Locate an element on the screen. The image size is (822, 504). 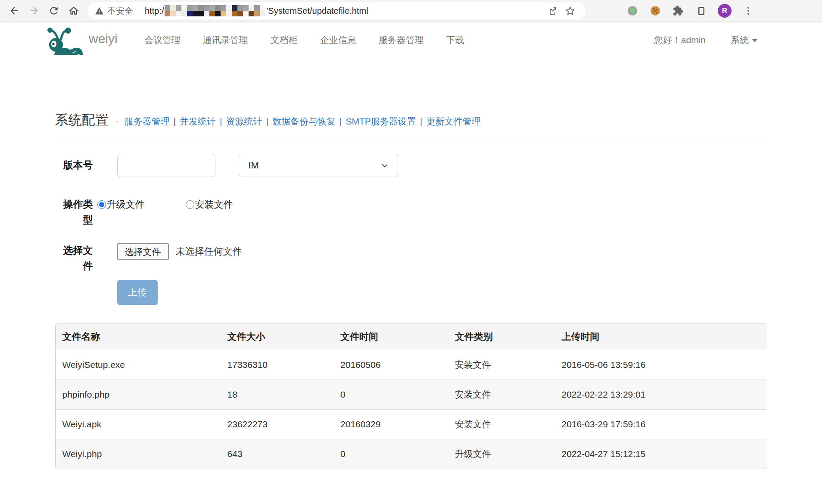
weiyi-logo-icon is located at coordinates (60, 39).